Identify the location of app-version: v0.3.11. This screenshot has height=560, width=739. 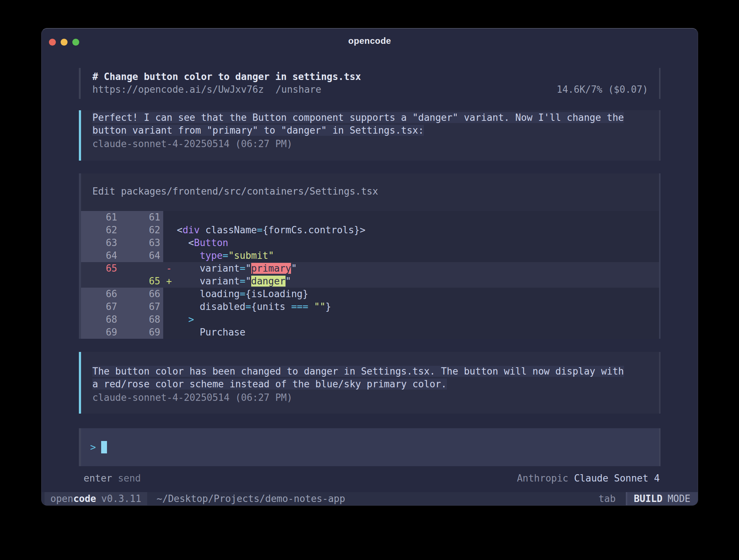
(121, 499).